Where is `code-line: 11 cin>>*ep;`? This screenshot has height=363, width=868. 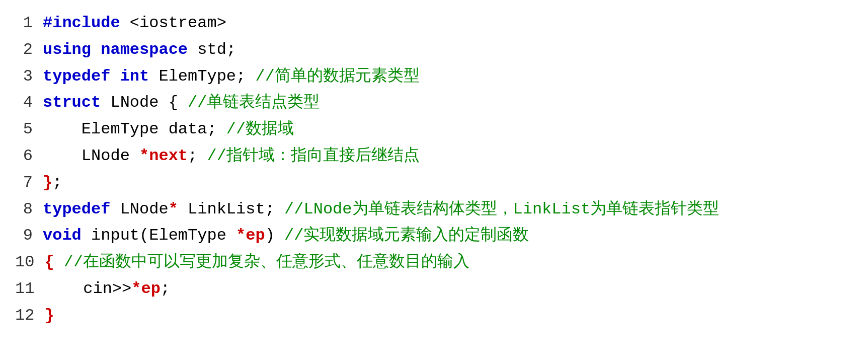 code-line: 11 cin>>*ep; is located at coordinates (434, 289).